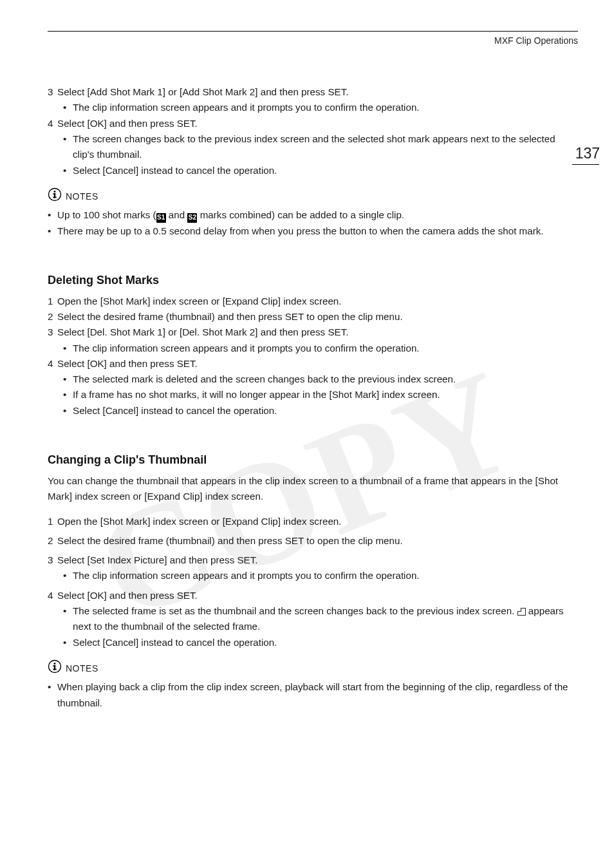 This screenshot has height=868, width=614. What do you see at coordinates (313, 332) in the screenshot?
I see `step-row: 3 Select [Del. Shot Mark 1] or [Del. Sho…` at bounding box center [313, 332].